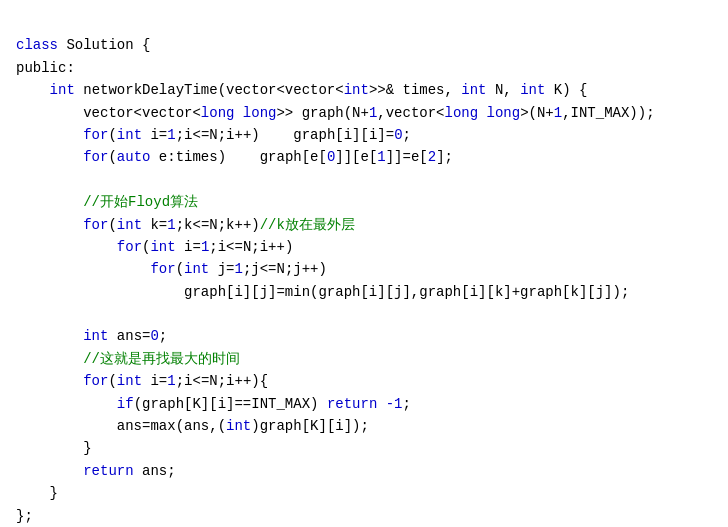 This screenshot has width=728, height=527. What do you see at coordinates (285, 135) in the screenshot?
I see `plain-text: ;i<=N;i++) graph[i][i]=` at bounding box center [285, 135].